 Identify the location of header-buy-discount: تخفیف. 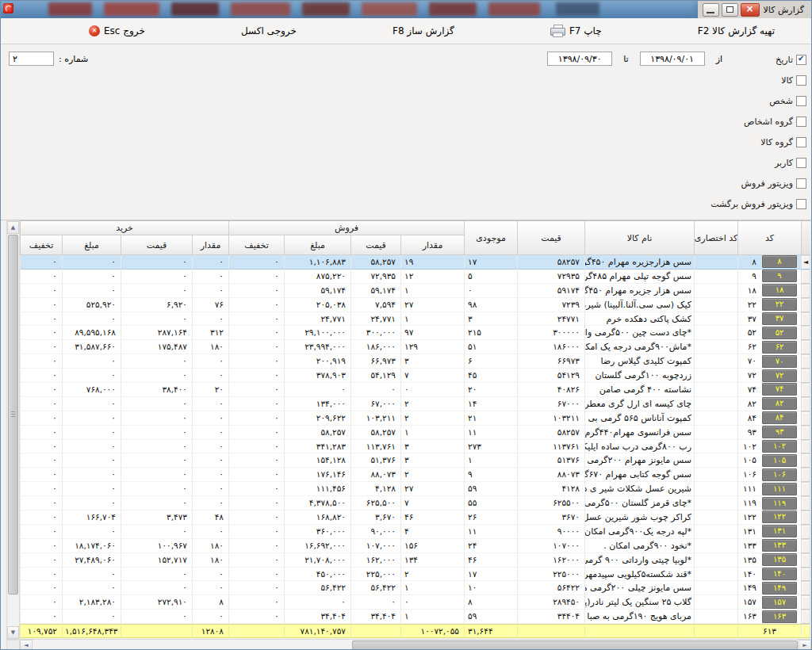
(41, 246).